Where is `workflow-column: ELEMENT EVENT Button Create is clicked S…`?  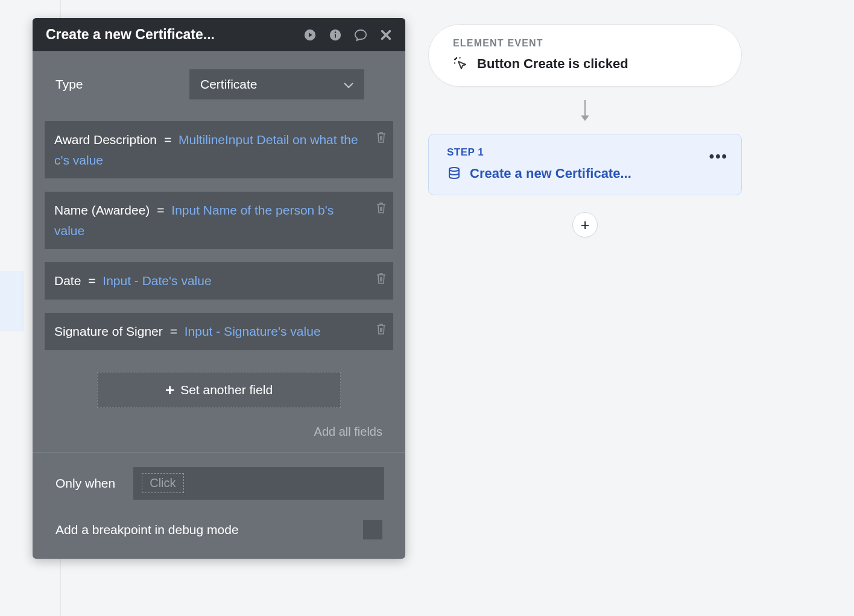
workflow-column: ELEMENT EVENT Button Create is clicked S… is located at coordinates (585, 139).